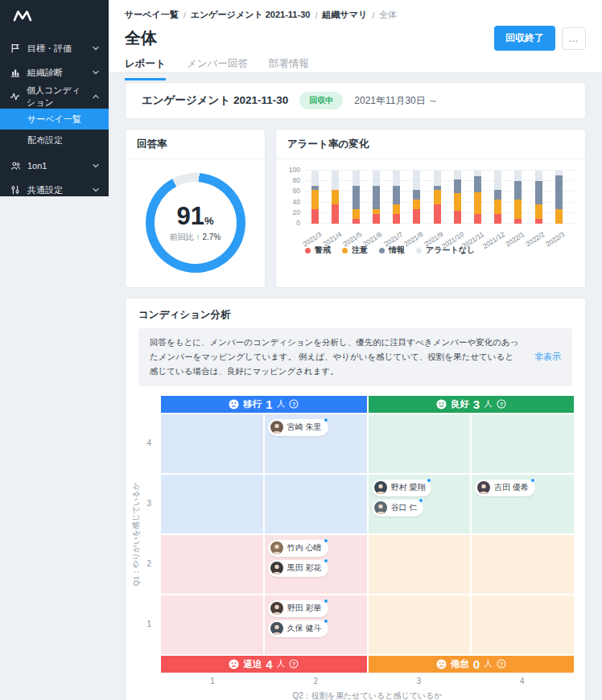 This screenshot has height=700, width=602. What do you see at coordinates (195, 237) in the screenshot?
I see `response-rate-delta: 前回比 ↑ 2.7%` at bounding box center [195, 237].